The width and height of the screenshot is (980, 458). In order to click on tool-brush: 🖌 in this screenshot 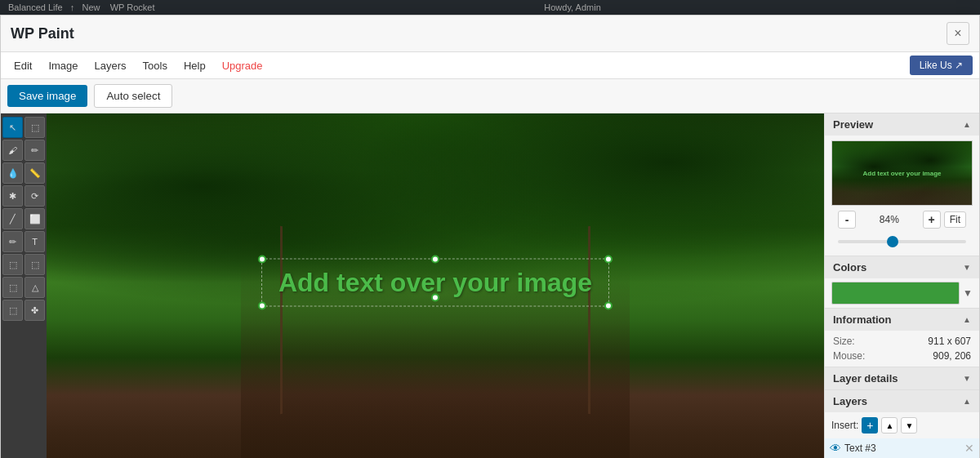, I will do `click(13, 150)`.